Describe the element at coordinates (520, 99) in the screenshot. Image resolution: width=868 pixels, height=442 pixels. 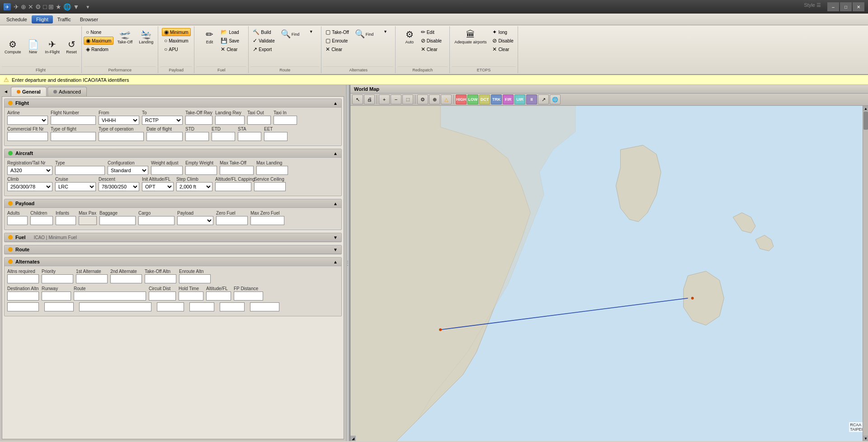
I see `map-uir-btn: UIR` at that location.